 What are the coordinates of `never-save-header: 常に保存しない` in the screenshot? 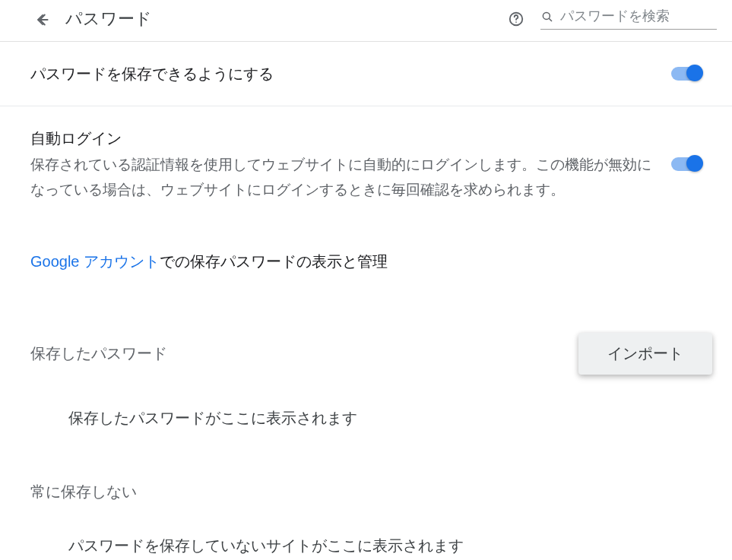 It's located at (366, 492).